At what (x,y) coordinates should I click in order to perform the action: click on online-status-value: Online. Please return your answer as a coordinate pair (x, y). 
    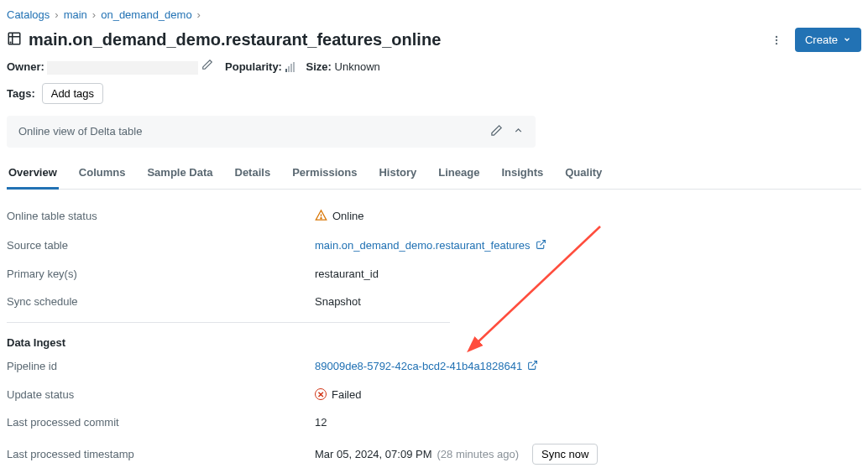
    Looking at the image, I should click on (348, 216).